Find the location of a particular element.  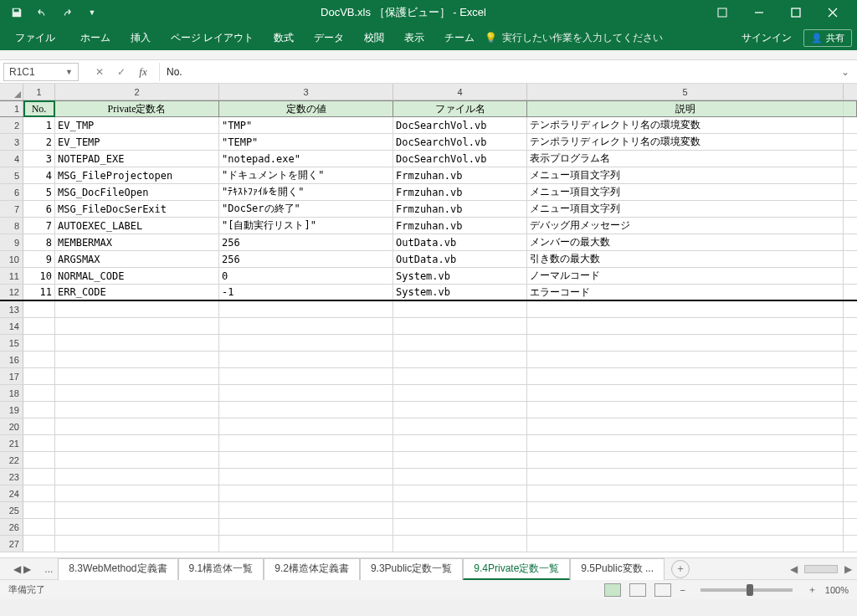

row-header: 26 is located at coordinates (12, 527).